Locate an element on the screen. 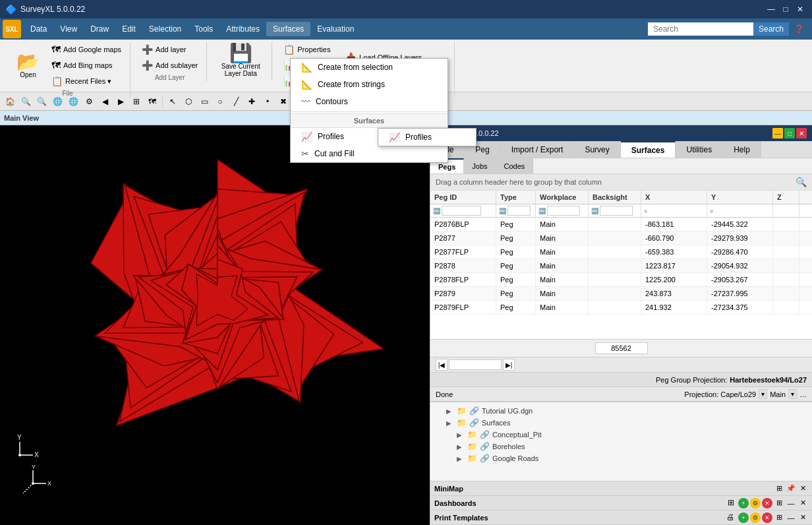 The width and height of the screenshot is (812, 525). filter-peg-input is located at coordinates (461, 211).